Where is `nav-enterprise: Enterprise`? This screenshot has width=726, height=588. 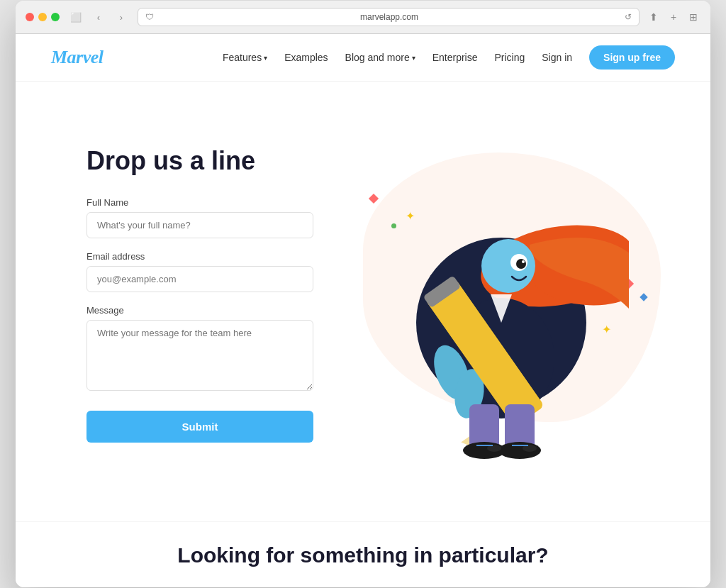
nav-enterprise: Enterprise is located at coordinates (455, 57).